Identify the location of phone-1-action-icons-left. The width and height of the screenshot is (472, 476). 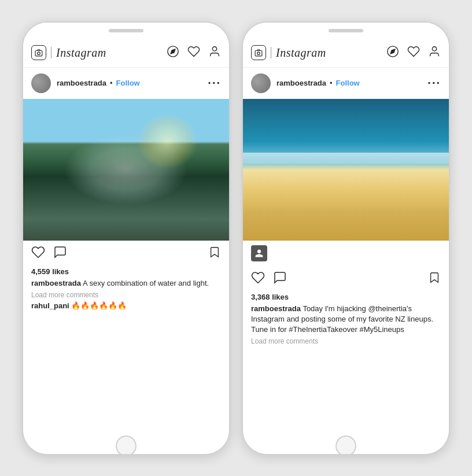
(120, 254).